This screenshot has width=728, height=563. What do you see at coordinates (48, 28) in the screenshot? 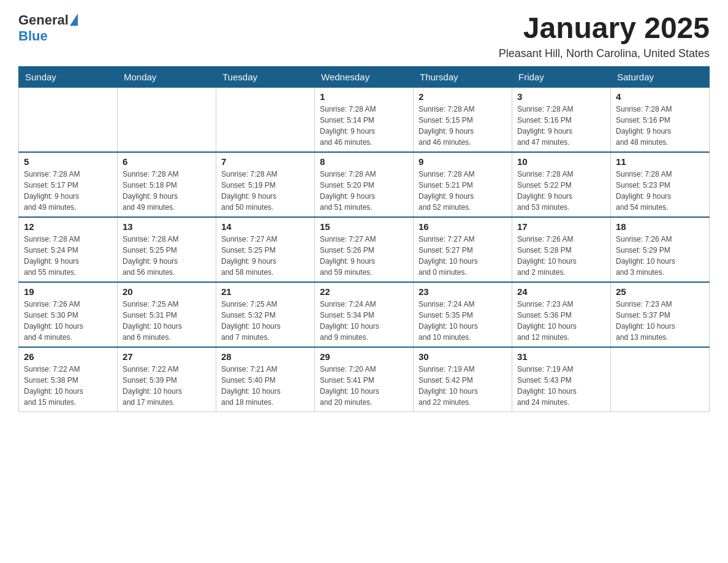
I see `logo: General Blue` at bounding box center [48, 28].